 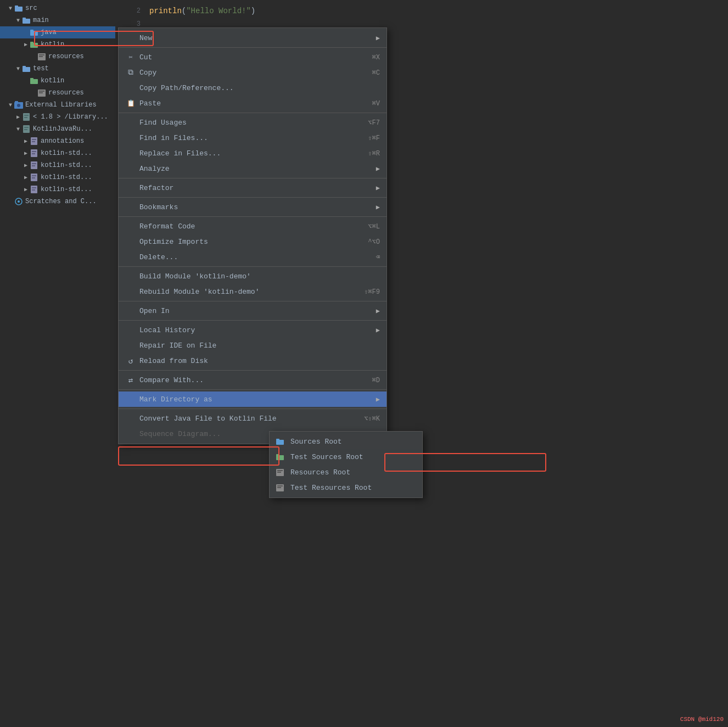 What do you see at coordinates (58, 57) in the screenshot?
I see `tree-item-resources-main: resources` at bounding box center [58, 57].